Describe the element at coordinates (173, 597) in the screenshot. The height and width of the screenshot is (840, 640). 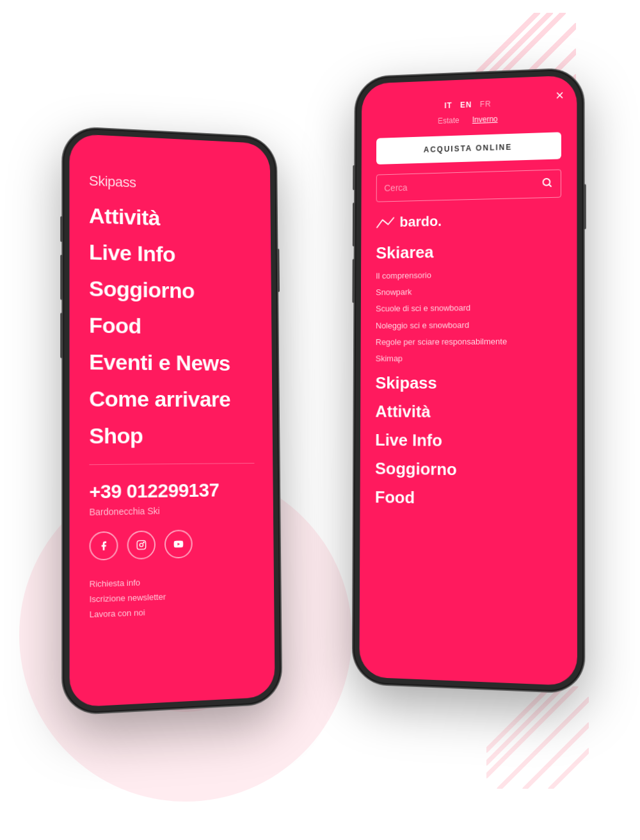
I see `footer-link-newsletter: Iscrizione newsletter` at that location.